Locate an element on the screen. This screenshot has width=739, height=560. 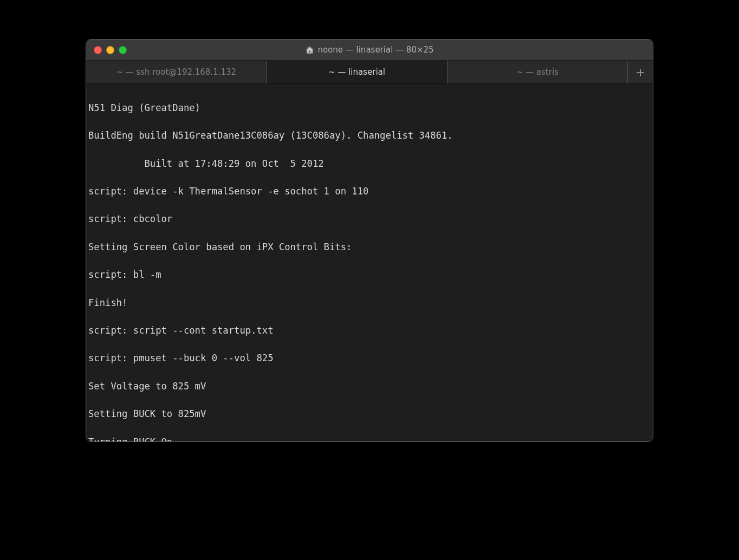
window-title: 🏠 noone — linaserial — 80×25 is located at coordinates (370, 50).